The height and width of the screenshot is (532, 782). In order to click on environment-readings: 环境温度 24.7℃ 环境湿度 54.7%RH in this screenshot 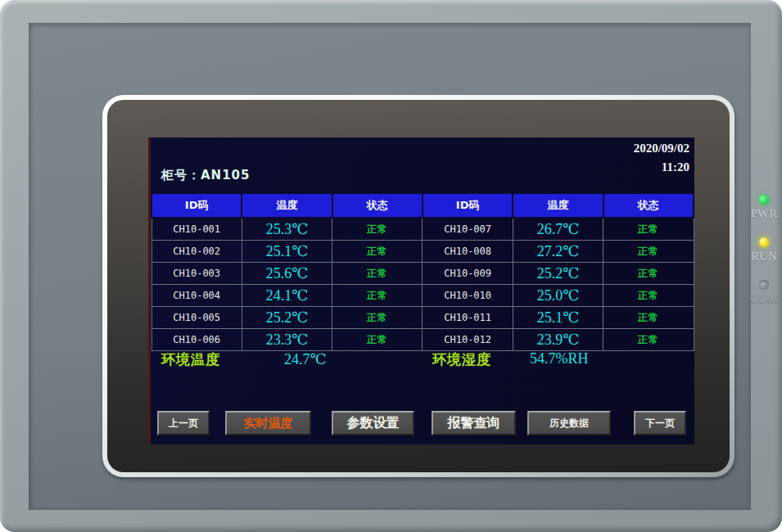, I will do `click(423, 360)`.